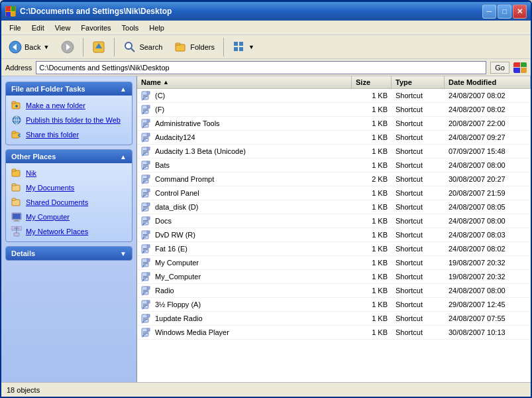 The height and width of the screenshot is (398, 532). I want to click on table-row: ↗ Radio1 KBShortcut24/08/2007 08:00, so click(334, 291).